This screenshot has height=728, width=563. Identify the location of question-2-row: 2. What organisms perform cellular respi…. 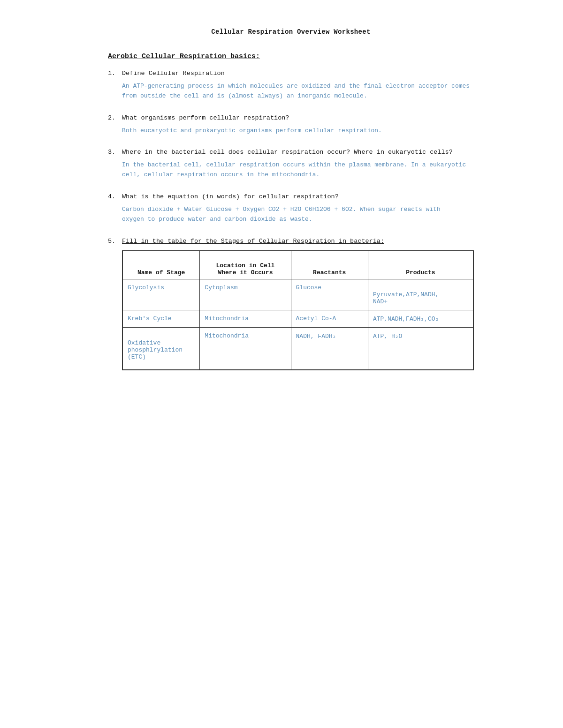
(291, 118).